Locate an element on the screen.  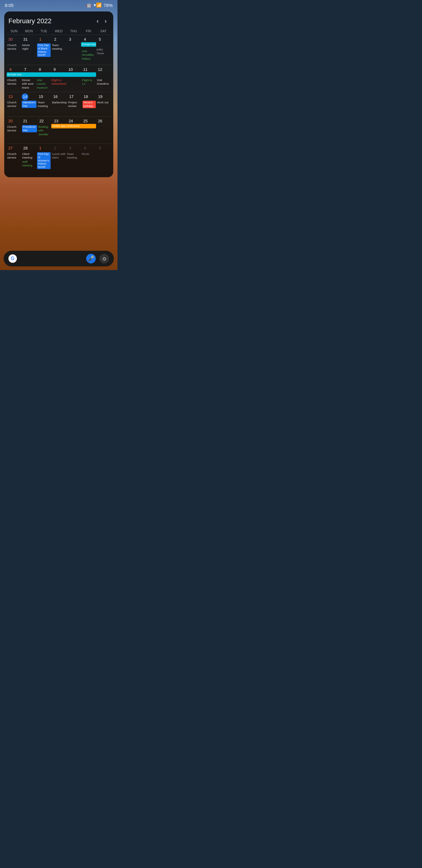
day-12: 12 Visit Grandma is located at coordinates (103, 79).